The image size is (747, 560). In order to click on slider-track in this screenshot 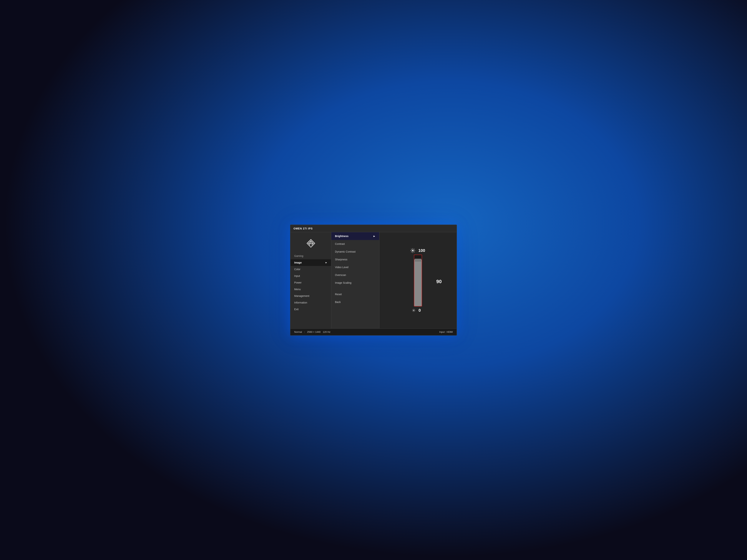, I will do `click(418, 281)`.